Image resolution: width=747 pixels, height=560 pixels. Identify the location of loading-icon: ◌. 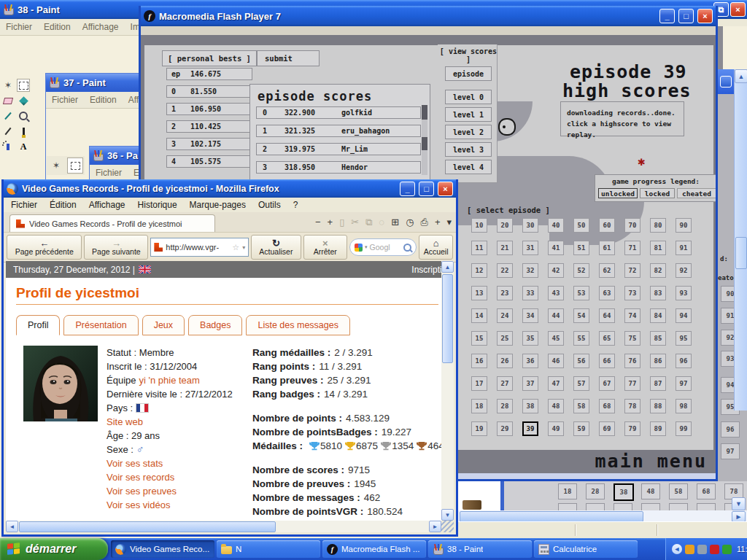
(382, 222).